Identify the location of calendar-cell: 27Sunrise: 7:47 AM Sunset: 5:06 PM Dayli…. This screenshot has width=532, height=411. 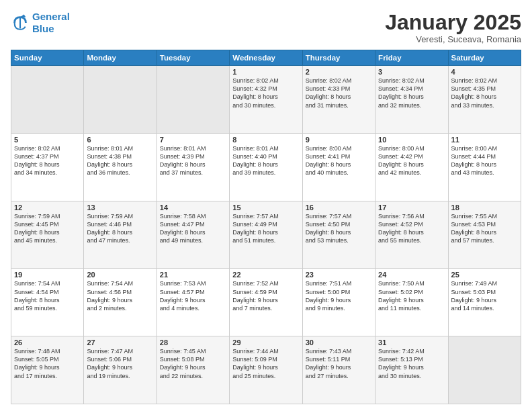
(120, 371).